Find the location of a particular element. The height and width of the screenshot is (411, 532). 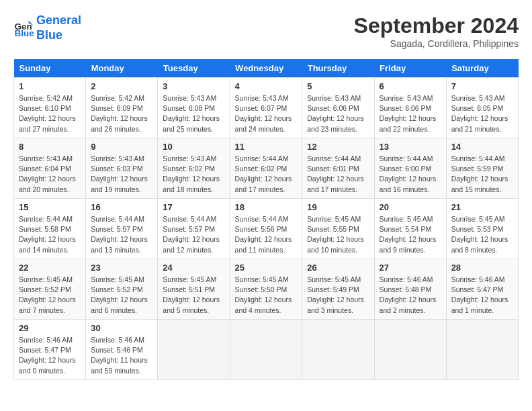

calendar-week-row: 15Sunrise: 5:44 AMSunset: 5:58 PMDayligh… is located at coordinates (266, 229).